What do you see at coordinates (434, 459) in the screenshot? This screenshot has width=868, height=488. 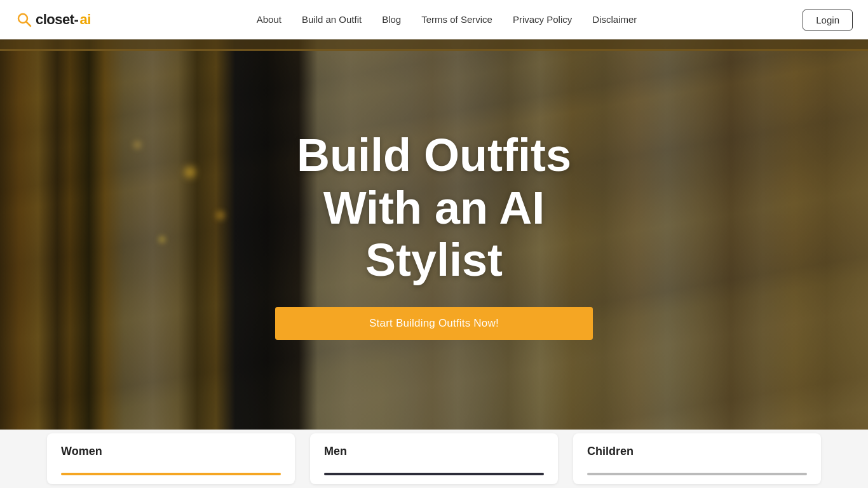 I see `card-men: Men` at bounding box center [434, 459].